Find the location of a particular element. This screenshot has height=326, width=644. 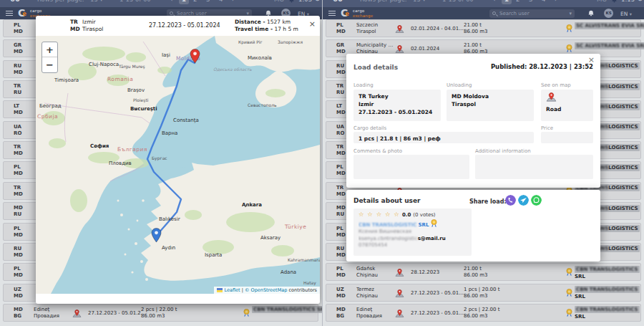

route-dates: 27.12.2023 - 05.01.2024 is located at coordinates (185, 26).